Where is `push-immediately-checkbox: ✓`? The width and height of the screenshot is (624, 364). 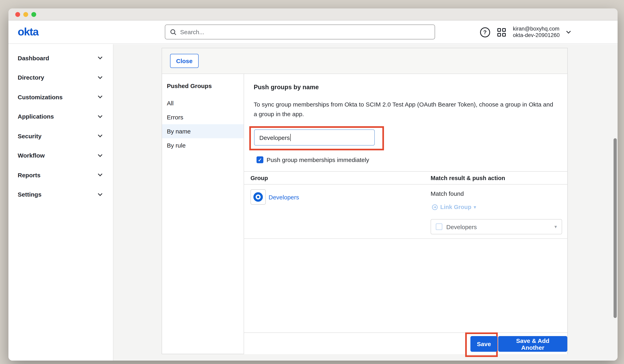
push-immediately-checkbox: ✓ is located at coordinates (260, 160).